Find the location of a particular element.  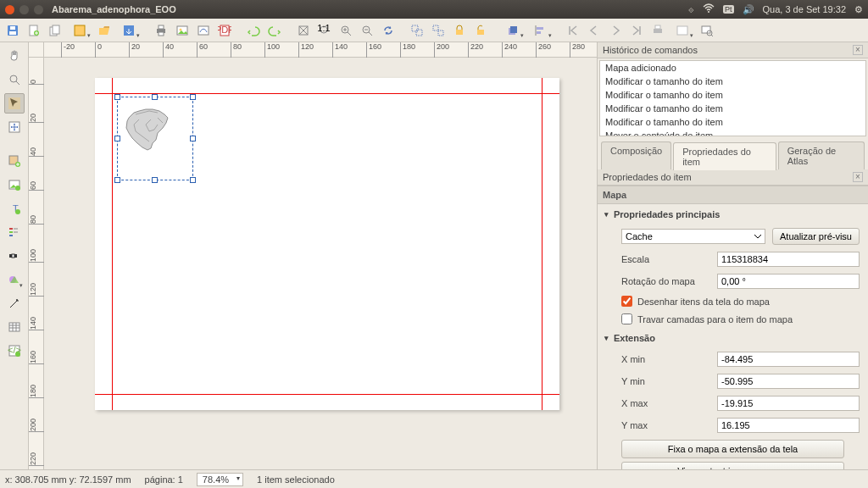

wifi-icon is located at coordinates (709, 9).